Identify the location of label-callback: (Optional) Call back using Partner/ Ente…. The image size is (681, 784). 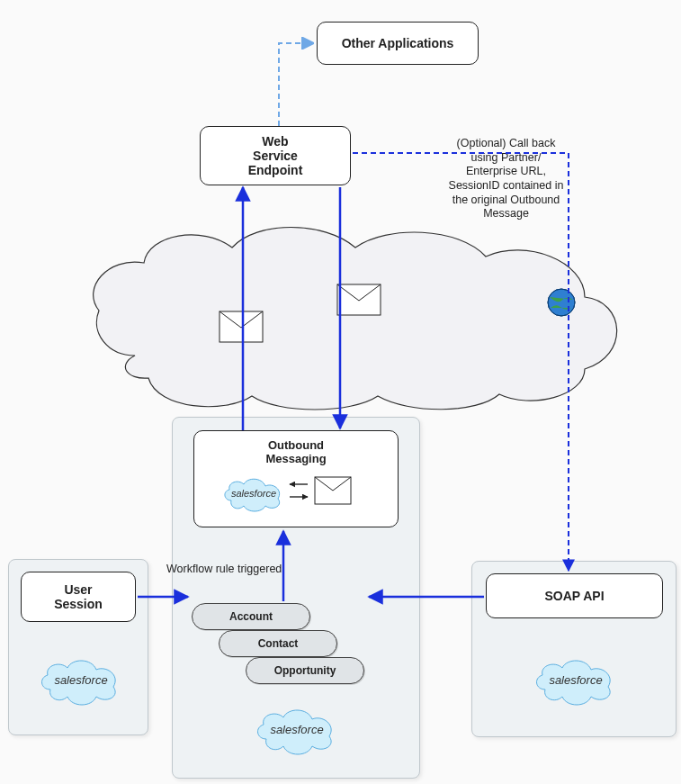
(506, 179).